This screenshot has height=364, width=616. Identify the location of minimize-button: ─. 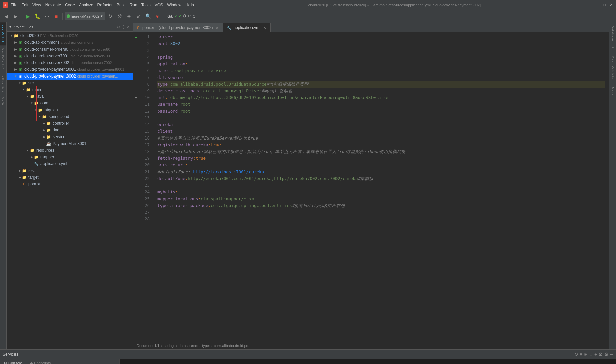
(597, 5).